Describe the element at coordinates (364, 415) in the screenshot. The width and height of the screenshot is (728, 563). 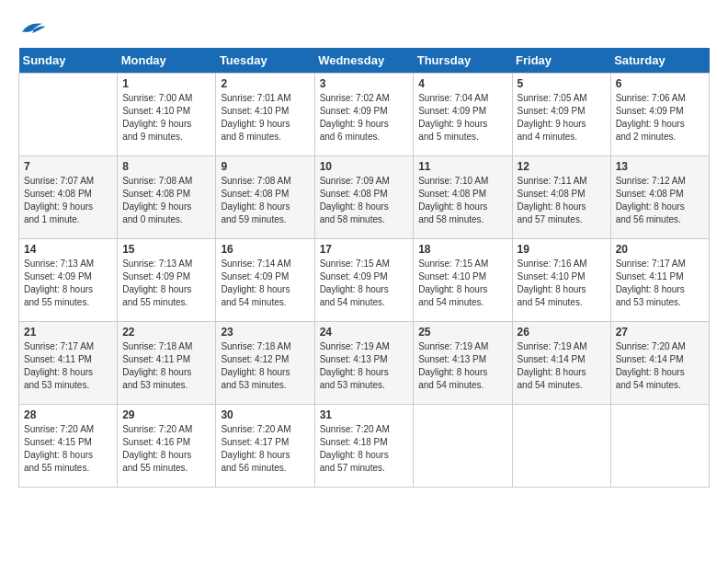
I see `day-number: 31` at that location.